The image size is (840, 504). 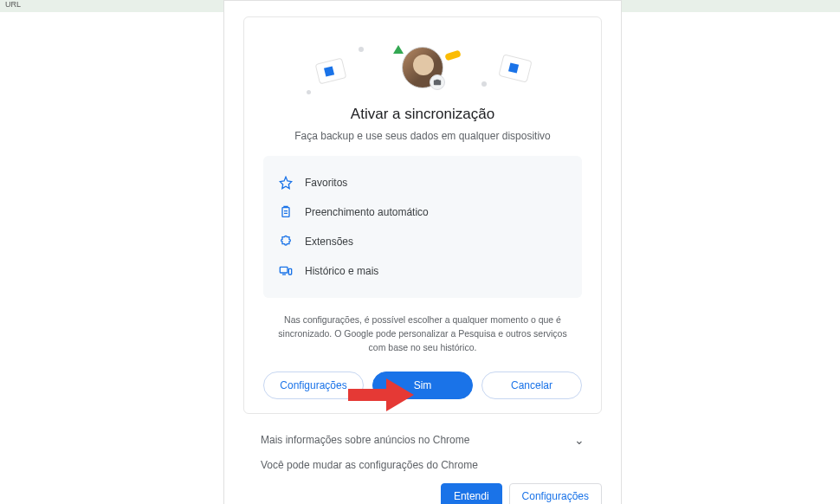 What do you see at coordinates (423, 212) in the screenshot?
I see `feature-autofill: Preenchimento automático` at bounding box center [423, 212].